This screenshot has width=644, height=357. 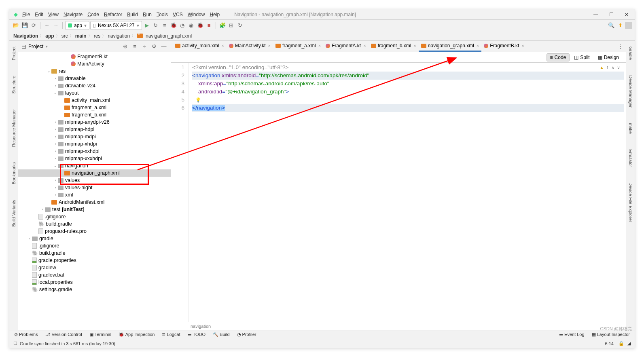 What do you see at coordinates (95, 137) in the screenshot?
I see `tree-item: ›mipmap-mdpi` at bounding box center [95, 137].